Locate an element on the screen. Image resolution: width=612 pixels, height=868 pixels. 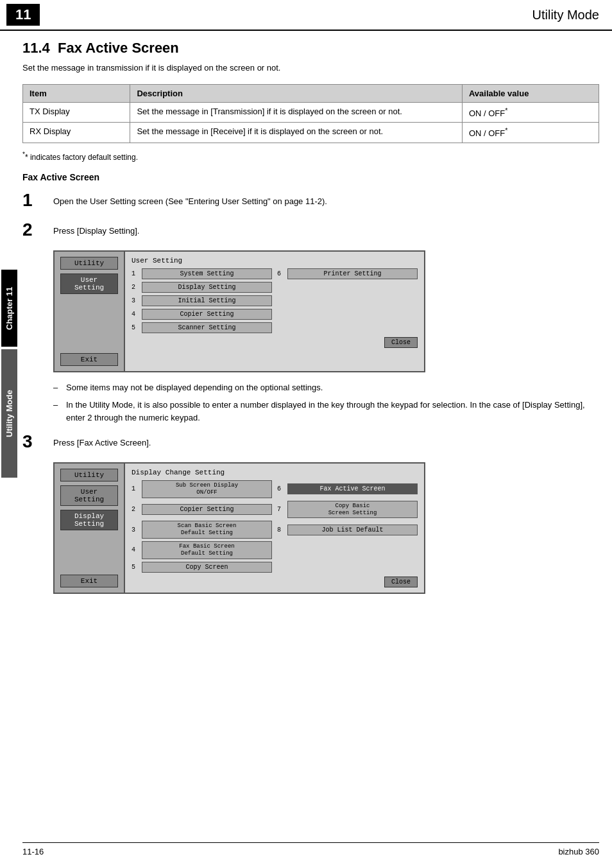
screen-mockup-1: Utility User Setting Exit User Setting 1… is located at coordinates (239, 311).